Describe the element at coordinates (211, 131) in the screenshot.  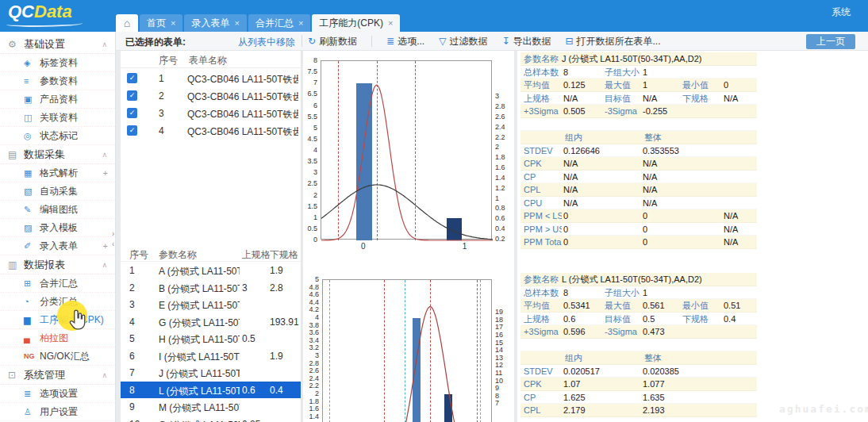
I see `form-row-4: ✓4QC3-CB046 LA11-50T铁齿片冲压加工-巡检2...` at that location.